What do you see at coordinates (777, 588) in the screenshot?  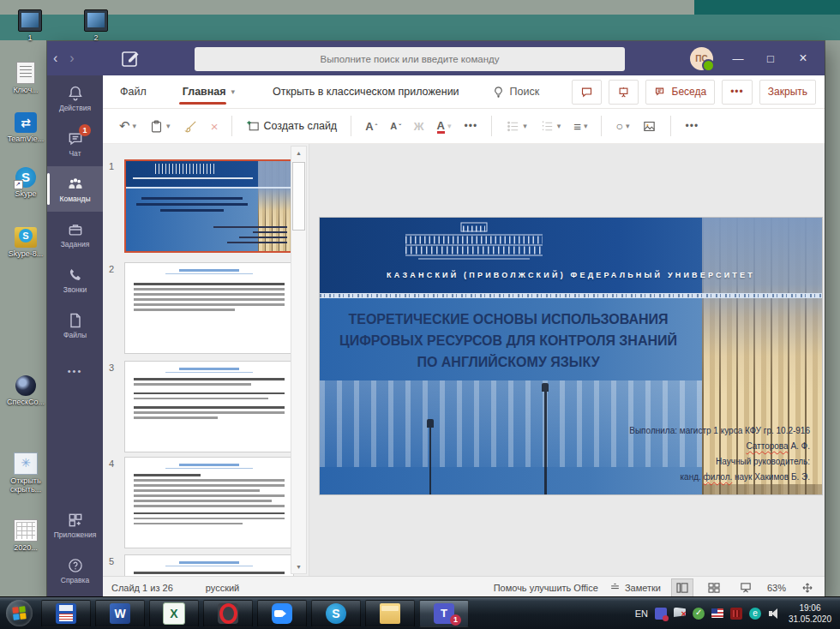 I see `zoom-level: 63%` at bounding box center [777, 588].